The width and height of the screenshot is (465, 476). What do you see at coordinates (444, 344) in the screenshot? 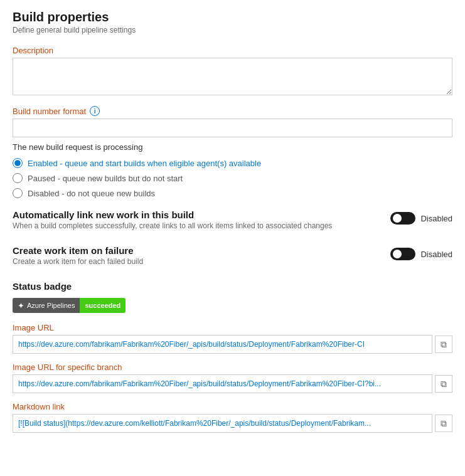
I see `image-url-copy-button: ⧉` at bounding box center [444, 344].